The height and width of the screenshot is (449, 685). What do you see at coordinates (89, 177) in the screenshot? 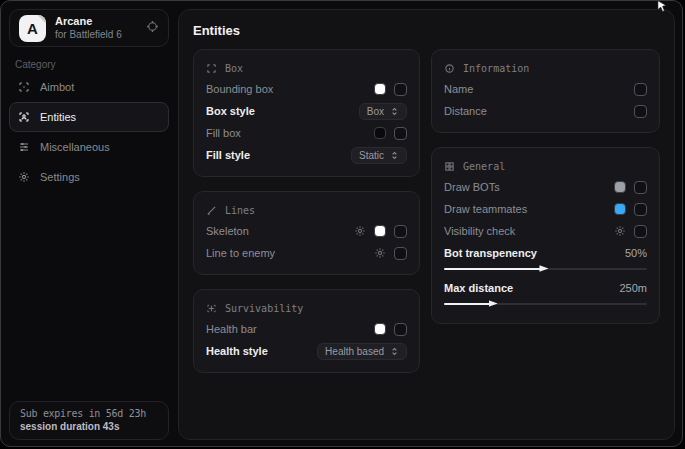
I see `sidebar-item-settings: Settings` at bounding box center [89, 177].